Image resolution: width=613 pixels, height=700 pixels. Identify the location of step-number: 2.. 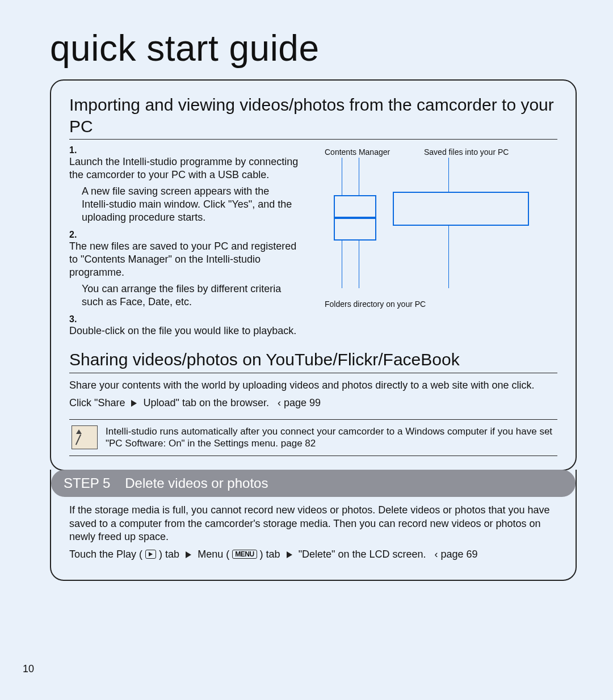
(75, 235).